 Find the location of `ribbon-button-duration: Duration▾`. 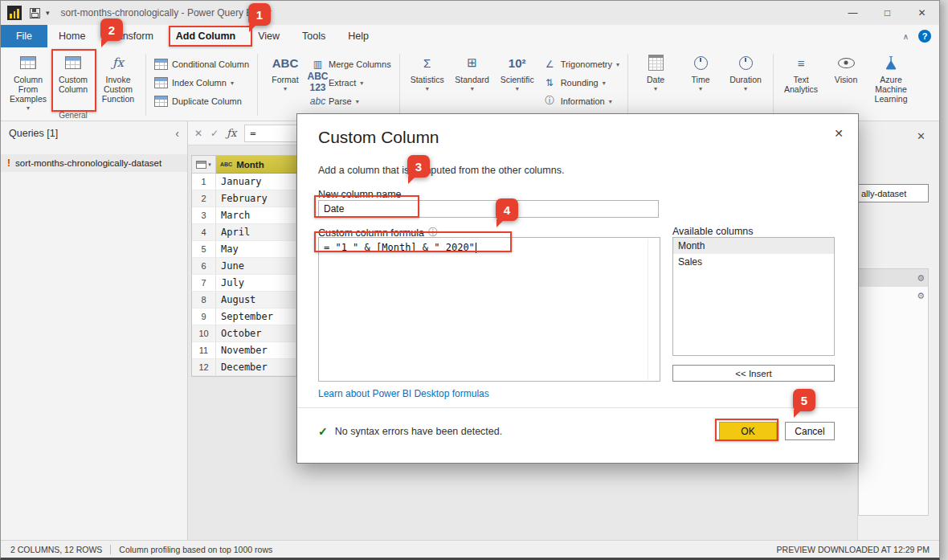

ribbon-button-duration: Duration▾ is located at coordinates (746, 72).